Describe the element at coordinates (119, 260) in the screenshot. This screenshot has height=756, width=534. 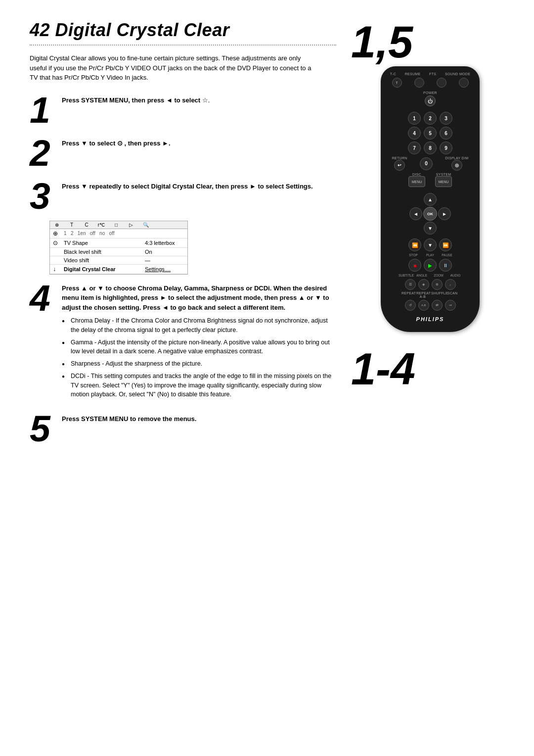
I see `menu-row-videoshift: Video shift —` at that location.